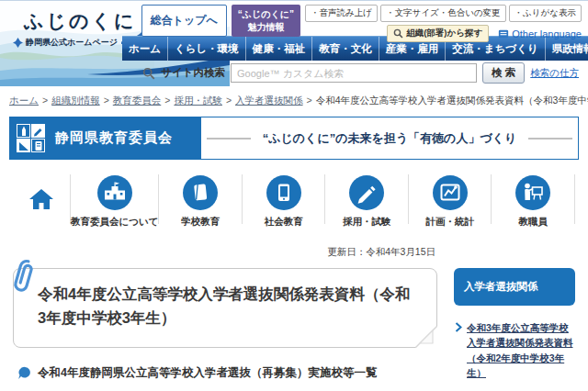  What do you see at coordinates (555, 73) in the screenshot?
I see `search-help-link: 検索の仕方` at bounding box center [555, 73].